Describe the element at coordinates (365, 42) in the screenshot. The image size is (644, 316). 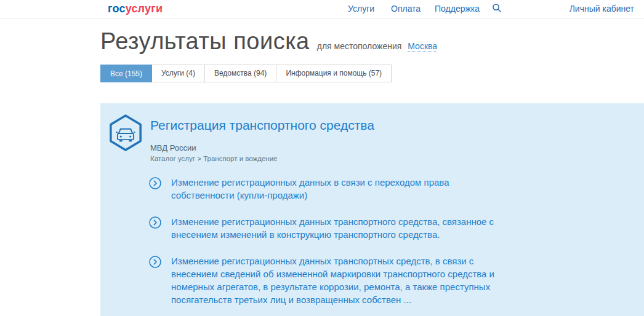
I see `title-row: Результаты поиска для местоположения Мос…` at that location.